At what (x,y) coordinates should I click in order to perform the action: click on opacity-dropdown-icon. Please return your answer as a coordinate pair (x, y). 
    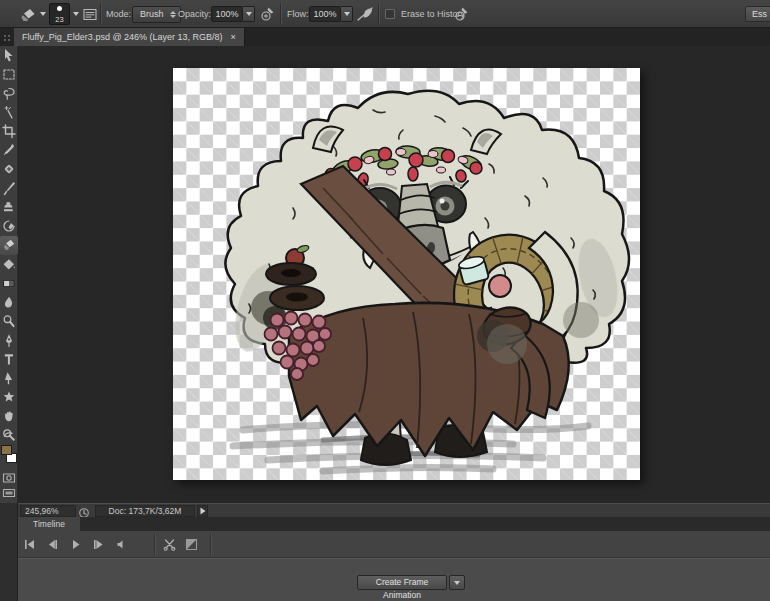
    Looking at the image, I should click on (249, 14).